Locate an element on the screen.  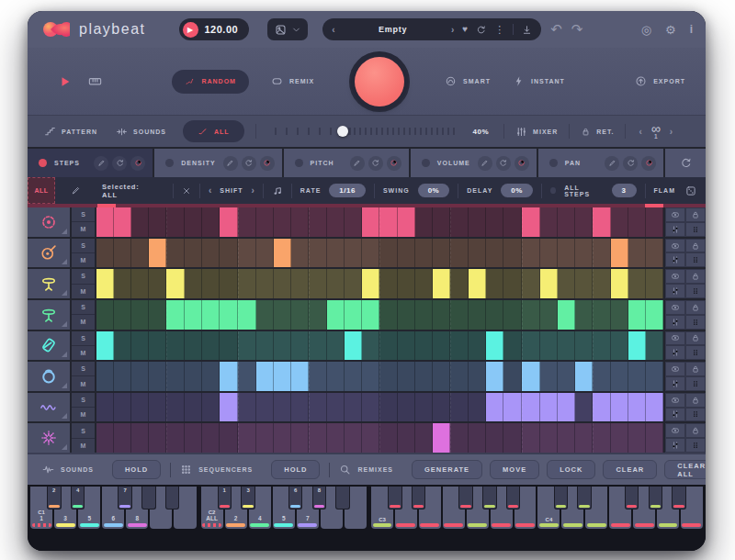
piano-key-black: 4 is located at coordinates (77, 498).